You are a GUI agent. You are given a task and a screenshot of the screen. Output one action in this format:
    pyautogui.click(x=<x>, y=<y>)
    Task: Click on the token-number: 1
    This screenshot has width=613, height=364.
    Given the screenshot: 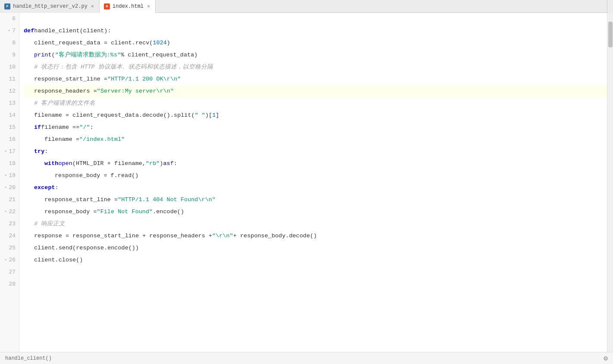 What is the action you would take?
    pyautogui.click(x=214, y=115)
    